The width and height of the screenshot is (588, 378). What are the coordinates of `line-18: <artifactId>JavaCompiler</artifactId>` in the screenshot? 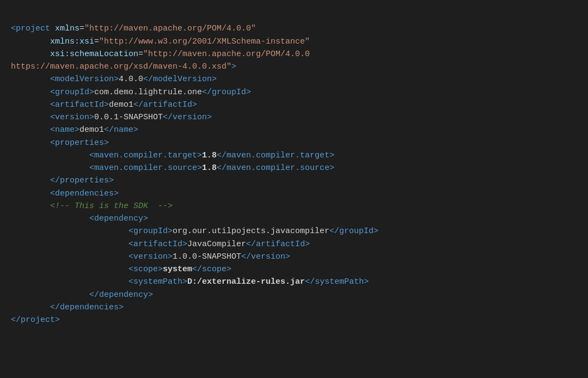 It's located at (160, 244).